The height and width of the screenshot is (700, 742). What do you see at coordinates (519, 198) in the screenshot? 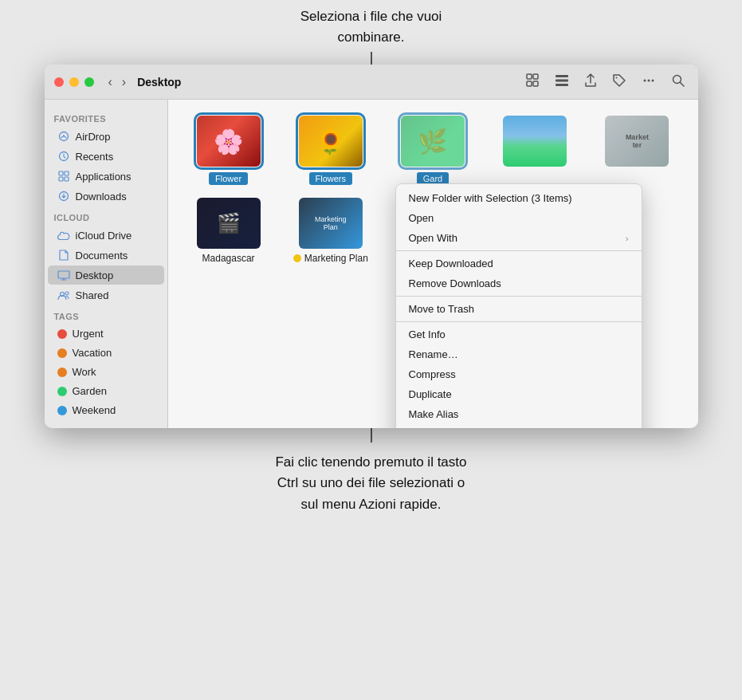
I see `menu-new-folder: New Folder with Selection (3 Items)` at bounding box center [519, 198].